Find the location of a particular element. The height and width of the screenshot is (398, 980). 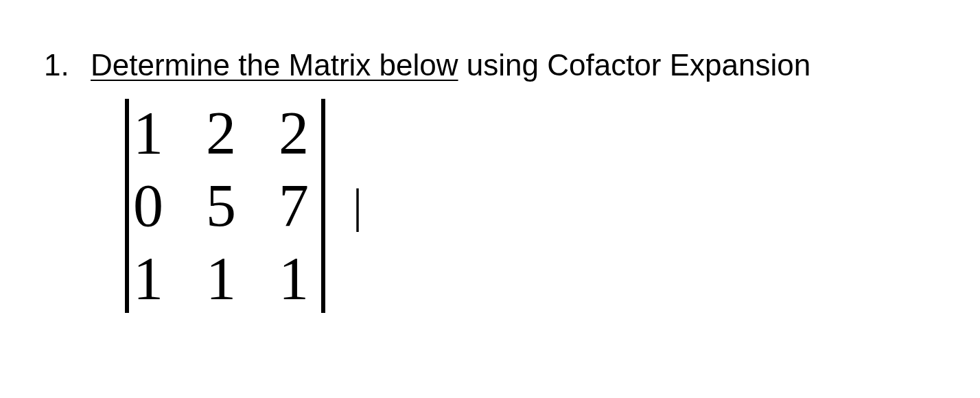

matrix-cell-2-2: 1 is located at coordinates (294, 279).